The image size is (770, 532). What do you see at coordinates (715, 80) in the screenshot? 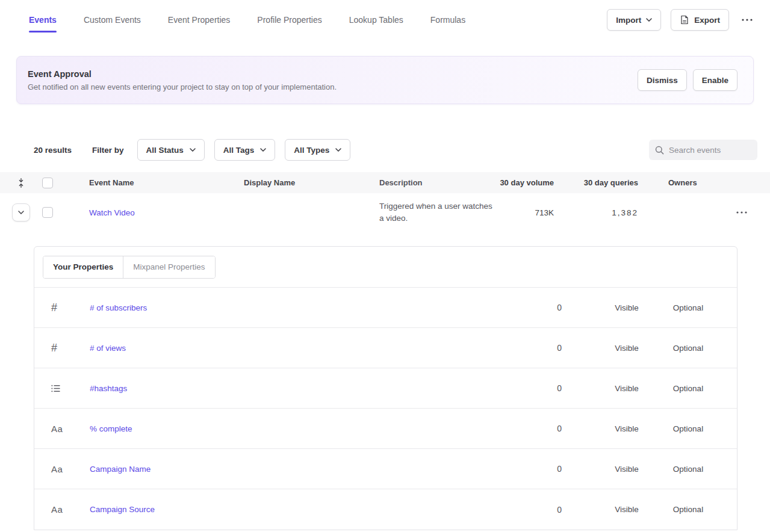
I see `enable-button: Enable` at bounding box center [715, 80].